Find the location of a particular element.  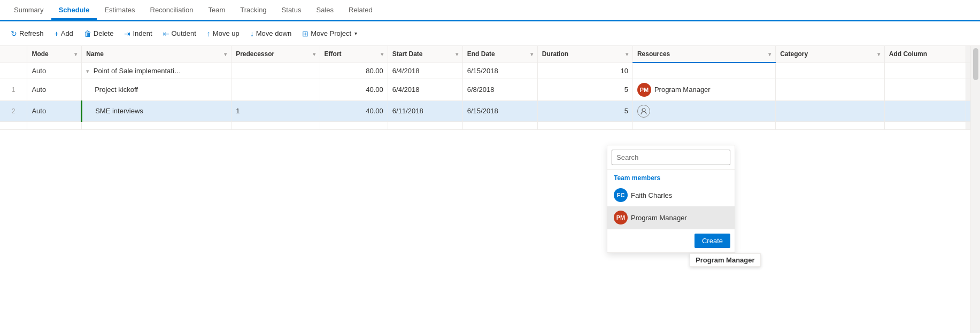

tab-reconciliation: Reconciliation is located at coordinates (172, 10).